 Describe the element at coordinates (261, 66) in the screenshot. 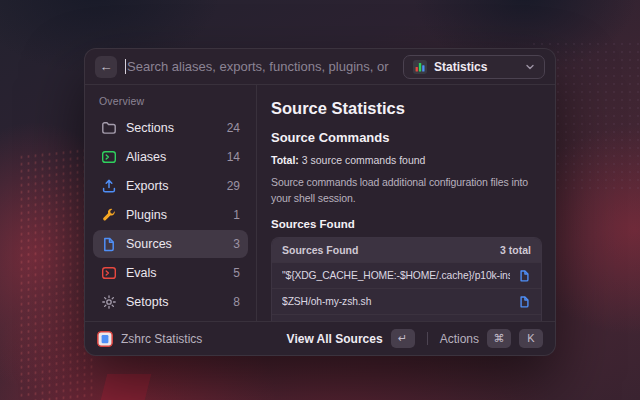

I see `search-input` at that location.